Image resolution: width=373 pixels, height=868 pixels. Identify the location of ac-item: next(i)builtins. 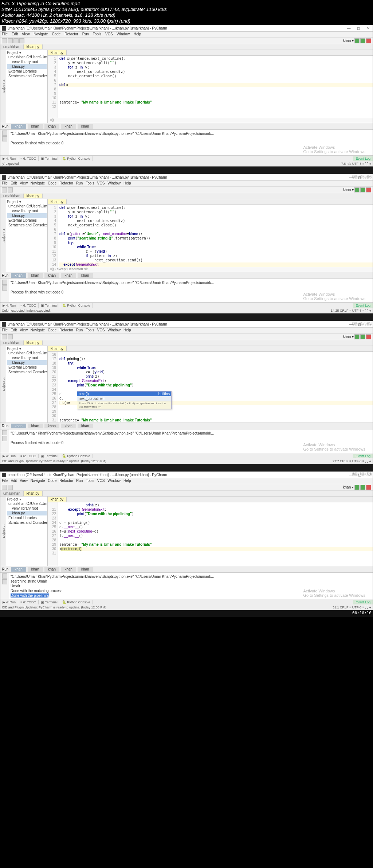
(124, 394).